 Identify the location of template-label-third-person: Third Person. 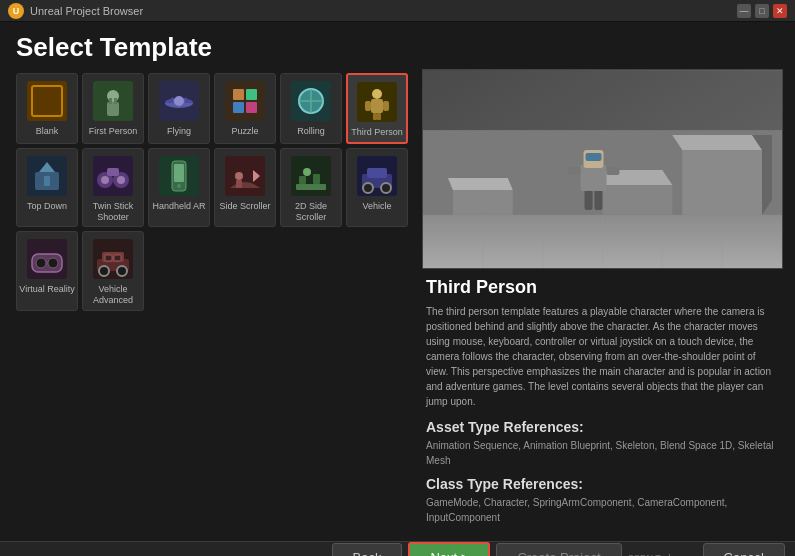
(377, 132).